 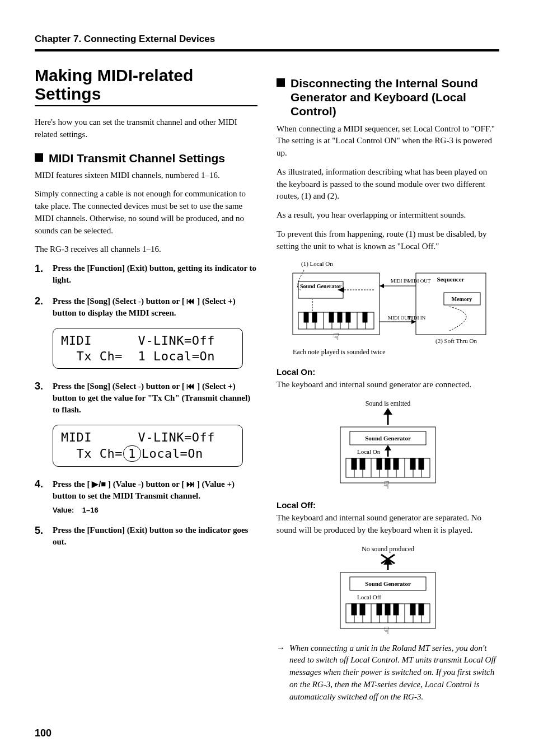 I want to click on step-number: 3., so click(x=41, y=386).